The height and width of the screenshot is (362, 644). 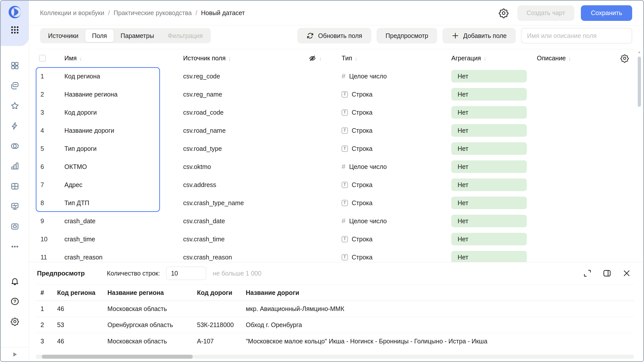 What do you see at coordinates (334, 36) in the screenshot?
I see `refresh-fields-button: Обновить поля` at bounding box center [334, 36].